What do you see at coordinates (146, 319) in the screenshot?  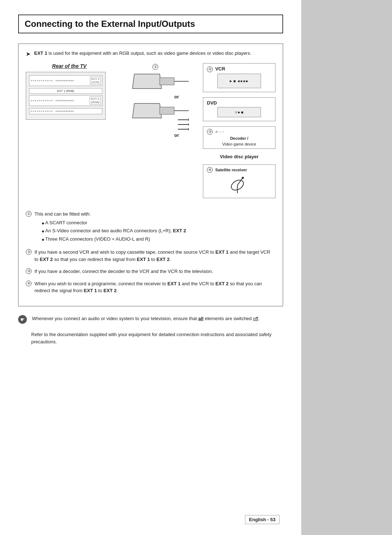 I see `warning-text-1: Whenever you connect an audio or video s…` at bounding box center [146, 319].